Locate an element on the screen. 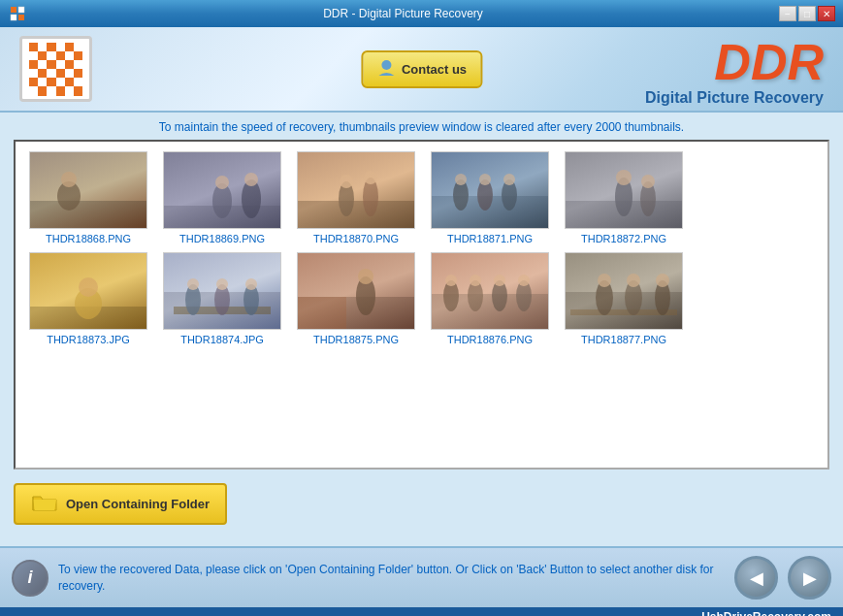 Image resolution: width=843 pixels, height=616 pixels. thumbnail-item: THDR18872.PNG is located at coordinates (624, 198).